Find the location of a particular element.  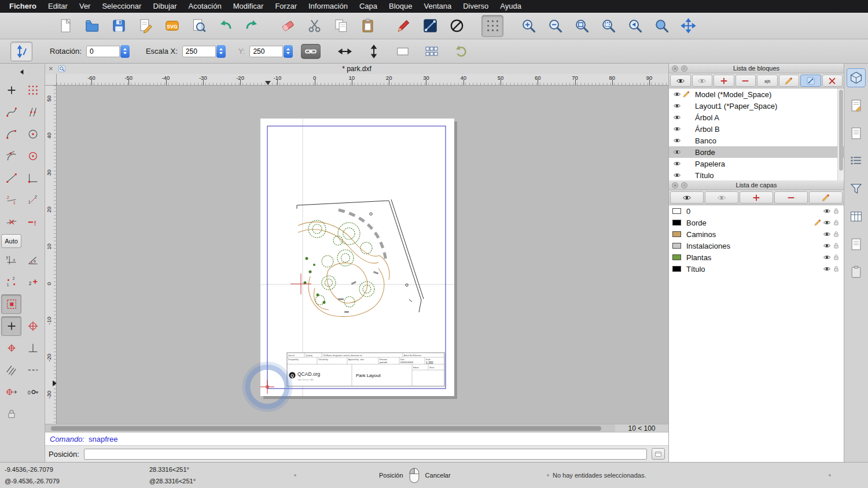

add-layer-button is located at coordinates (756, 198).